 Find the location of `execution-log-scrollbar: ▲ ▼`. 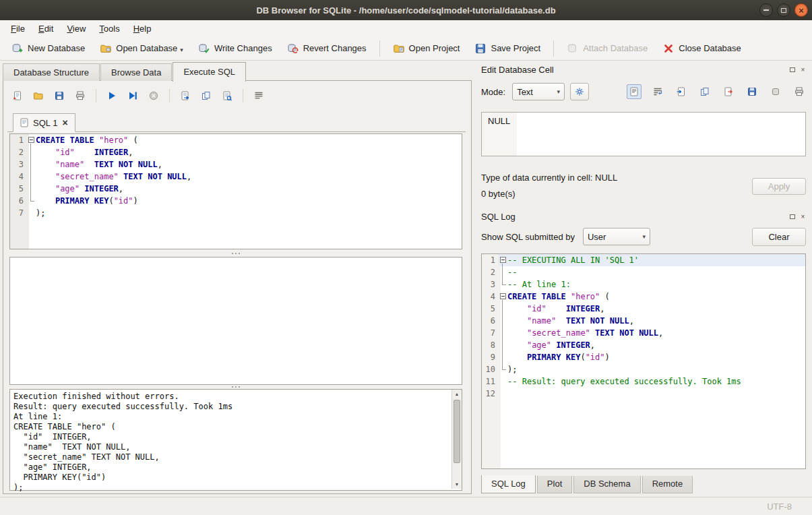

execution-log-scrollbar: ▲ ▼ is located at coordinates (457, 440).